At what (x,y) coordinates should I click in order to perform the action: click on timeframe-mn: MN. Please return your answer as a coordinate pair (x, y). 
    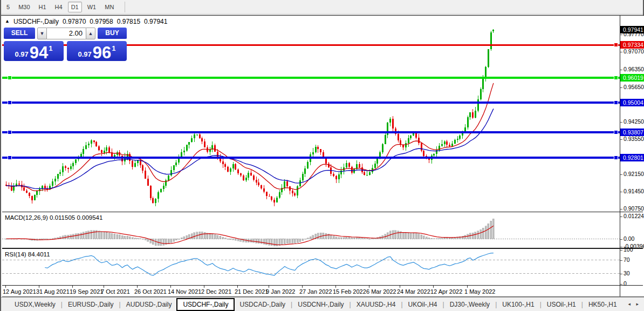
    Looking at the image, I should click on (109, 7).